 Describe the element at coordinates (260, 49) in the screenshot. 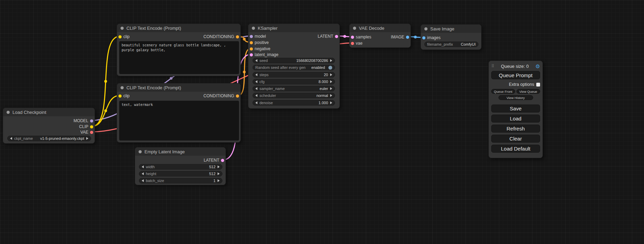

I see `input-slot-negative: negative` at that location.